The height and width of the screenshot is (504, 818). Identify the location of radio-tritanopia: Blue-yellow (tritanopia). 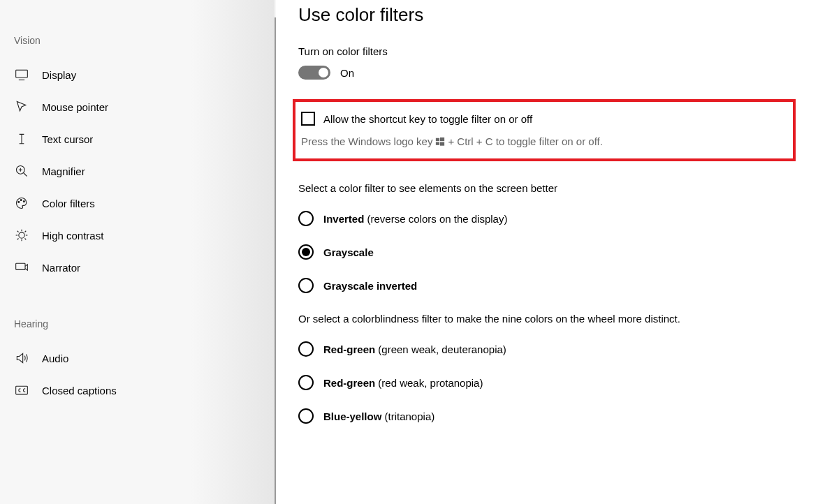
(544, 416).